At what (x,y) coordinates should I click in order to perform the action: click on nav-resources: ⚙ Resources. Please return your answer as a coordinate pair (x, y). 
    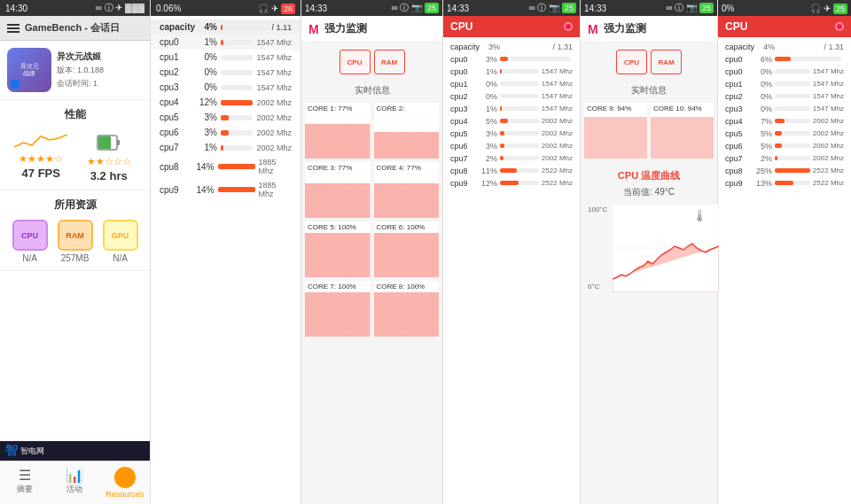
    Looking at the image, I should click on (125, 483).